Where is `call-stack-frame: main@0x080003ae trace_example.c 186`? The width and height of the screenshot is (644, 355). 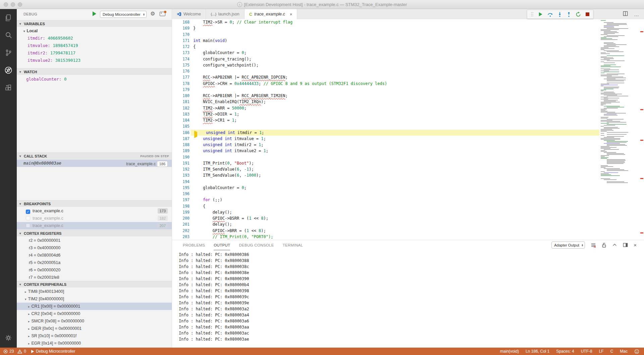 call-stack-frame: main@0x080003ae trace_example.c 186 is located at coordinates (94, 163).